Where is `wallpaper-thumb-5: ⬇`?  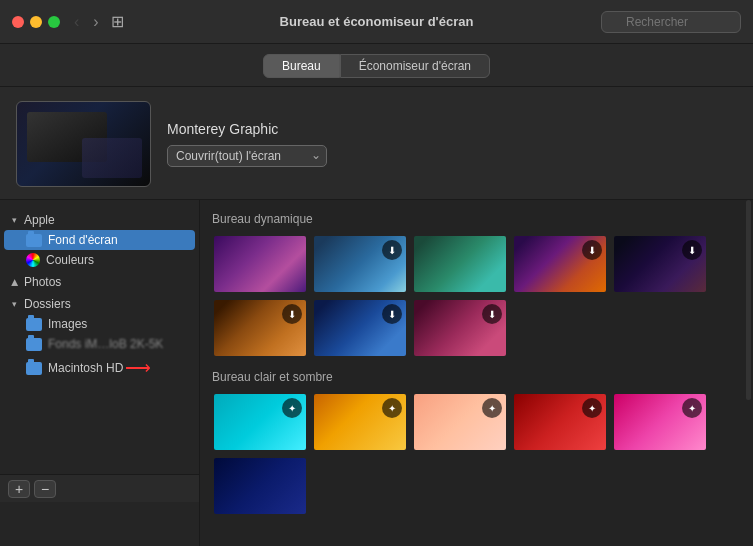
wallpaper-thumb-5: ⬇ is located at coordinates (260, 328).